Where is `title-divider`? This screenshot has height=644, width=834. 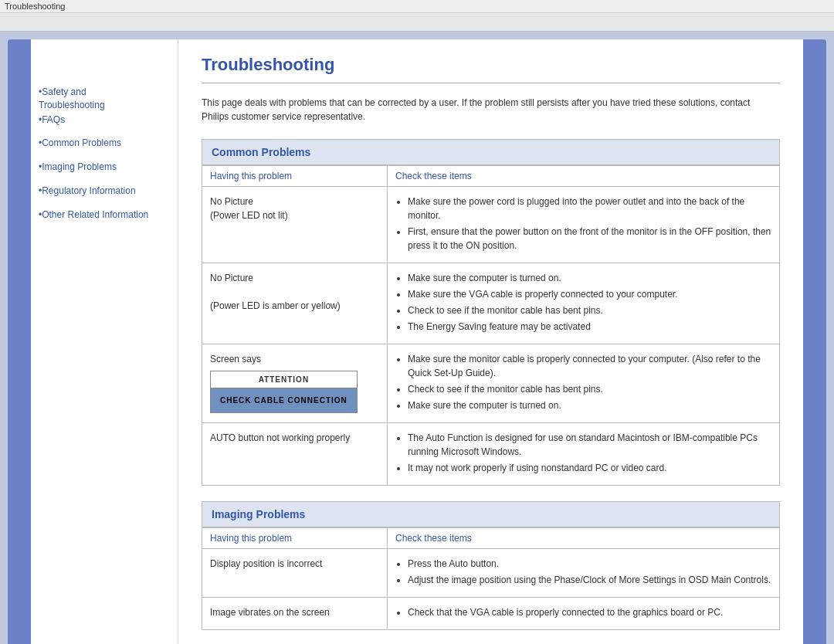 title-divider is located at coordinates (491, 83).